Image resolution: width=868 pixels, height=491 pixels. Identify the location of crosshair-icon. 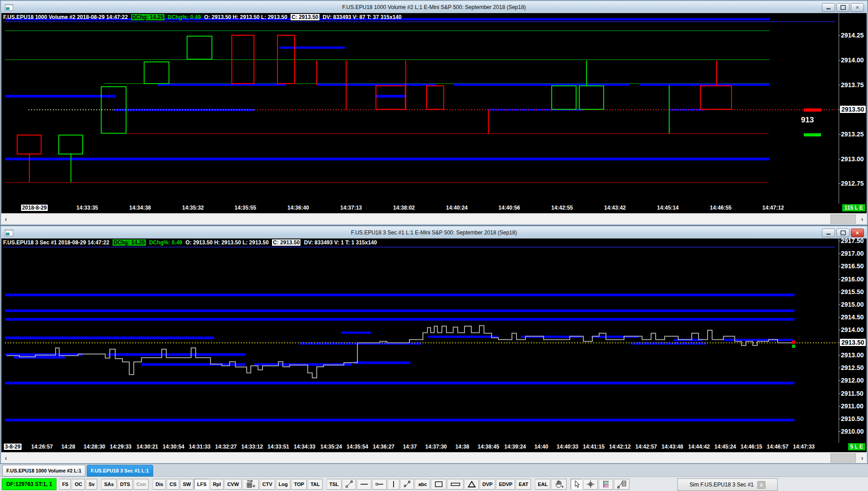
(591, 484).